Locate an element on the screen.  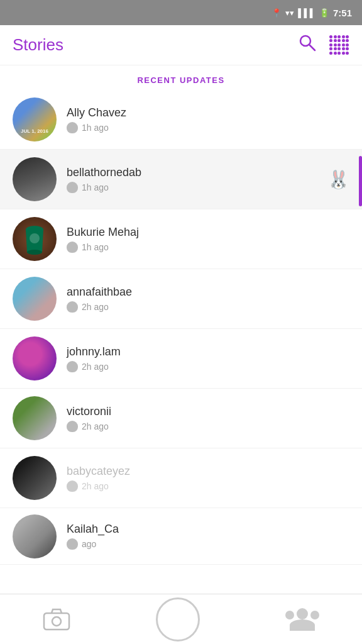
avatar-image is located at coordinates (35, 239).